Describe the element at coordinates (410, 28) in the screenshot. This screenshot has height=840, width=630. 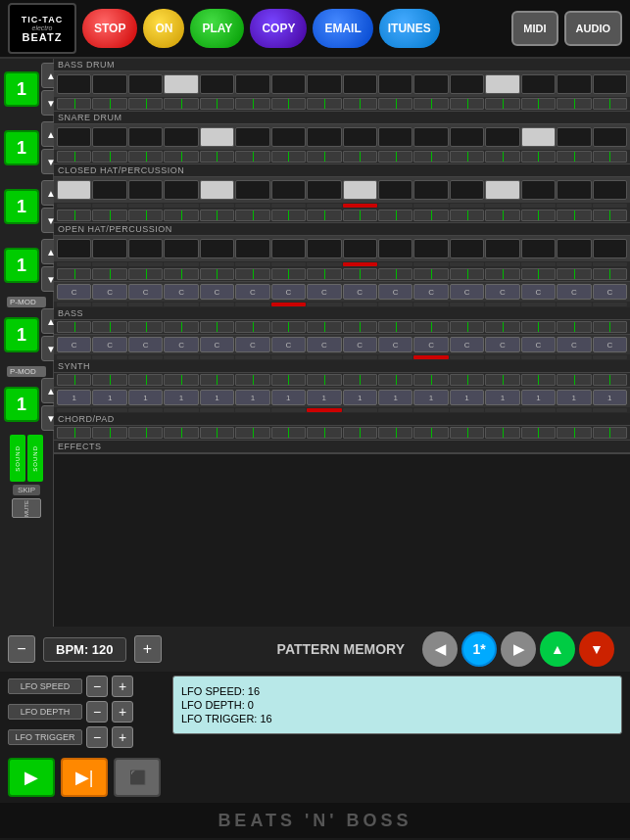
I see `itunes-button: ITUNES` at that location.